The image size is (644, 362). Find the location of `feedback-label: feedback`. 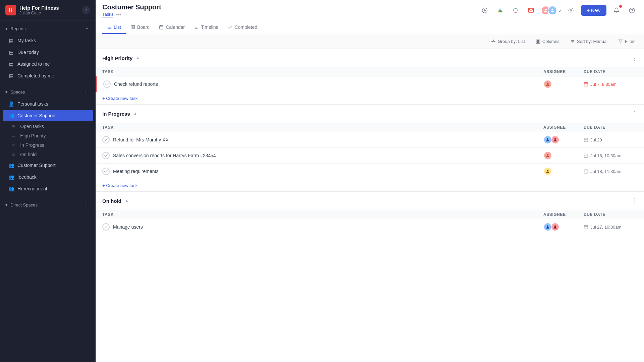

feedback-label: feedback is located at coordinates (52, 177).